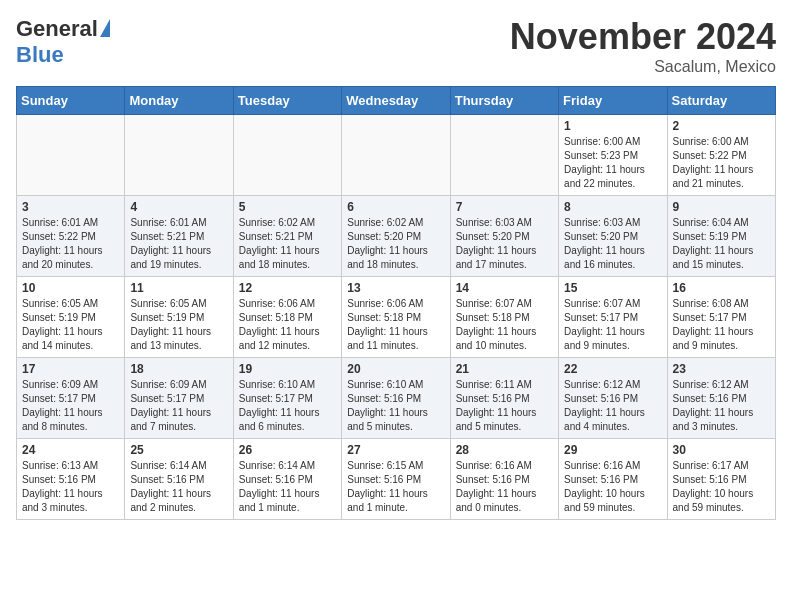 Image resolution: width=792 pixels, height=612 pixels. What do you see at coordinates (613, 318) in the screenshot?
I see `calendar-cell: 15Sunrise: 6:07 AM Sunset: 5:17 PM Dayli…` at bounding box center [613, 318].